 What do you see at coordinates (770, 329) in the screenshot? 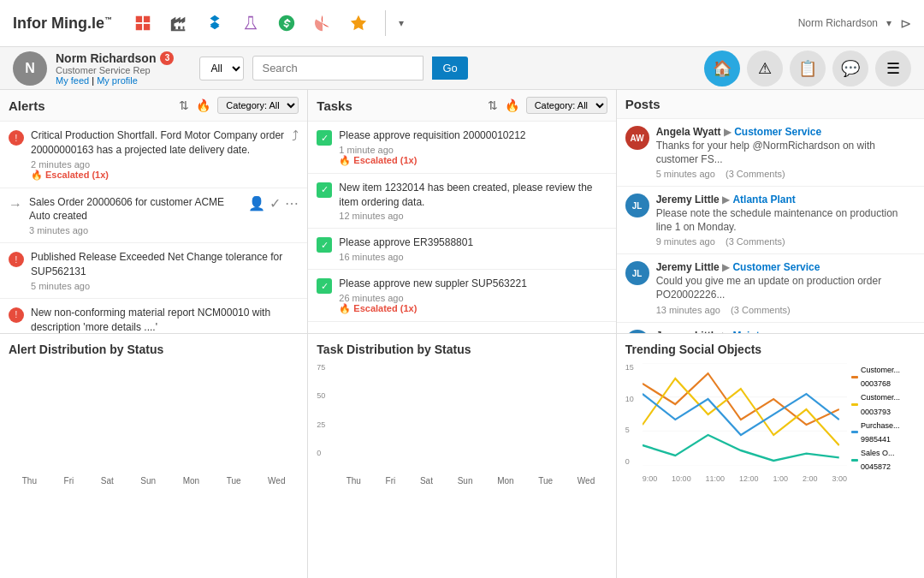
I see `post-item: JL Jeremy Little ▶ Maintenance How long …` at bounding box center [770, 329].